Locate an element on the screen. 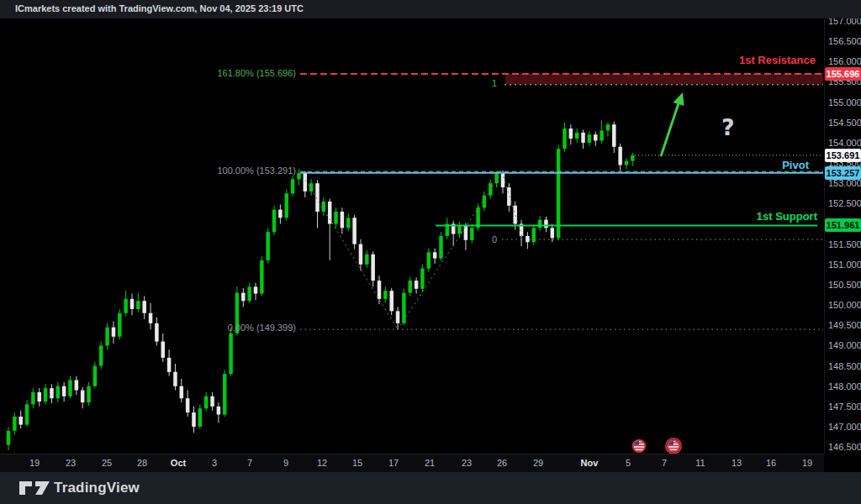  up-arrow-drawing is located at coordinates (673, 124).